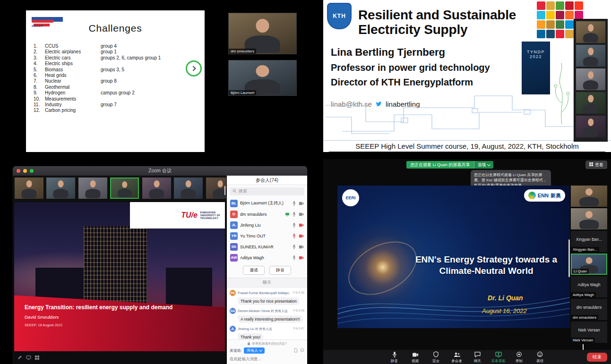  Describe the element at coordinates (467, 141) in the screenshot. I see `divider` at that location.